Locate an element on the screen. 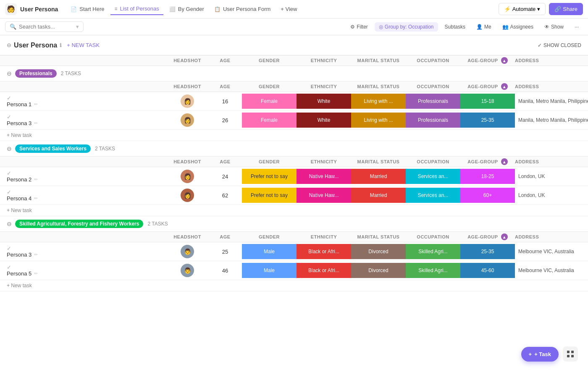  me-button: 👤 Me is located at coordinates (484, 27).